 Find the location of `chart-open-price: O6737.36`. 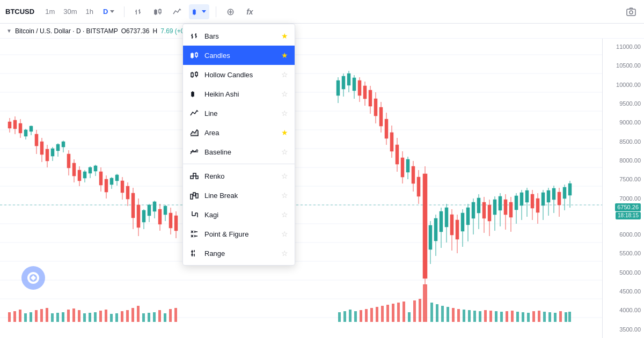

chart-open-price: O6737.36 is located at coordinates (135, 31).